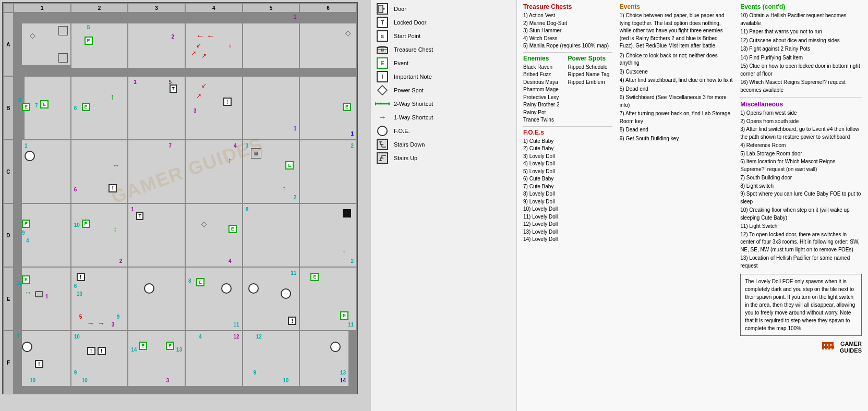  Describe the element at coordinates (409, 144) in the screenshot. I see `stairs-down-label: Stairs Down` at that location.